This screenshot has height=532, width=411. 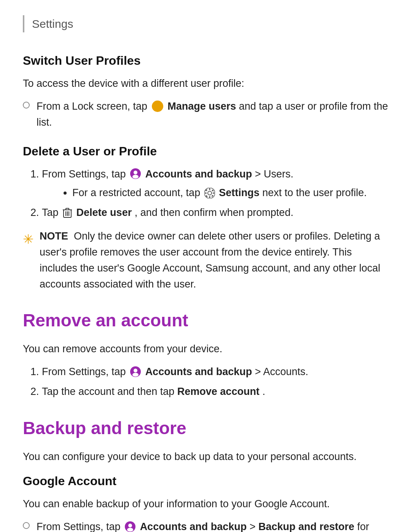 I want to click on note-sun-icon: ✳, so click(x=28, y=239).